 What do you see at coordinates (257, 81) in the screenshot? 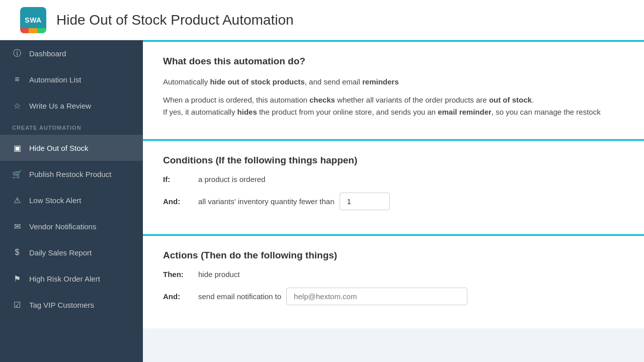
I see `desc1-bold1: hide out of stock products` at bounding box center [257, 81].